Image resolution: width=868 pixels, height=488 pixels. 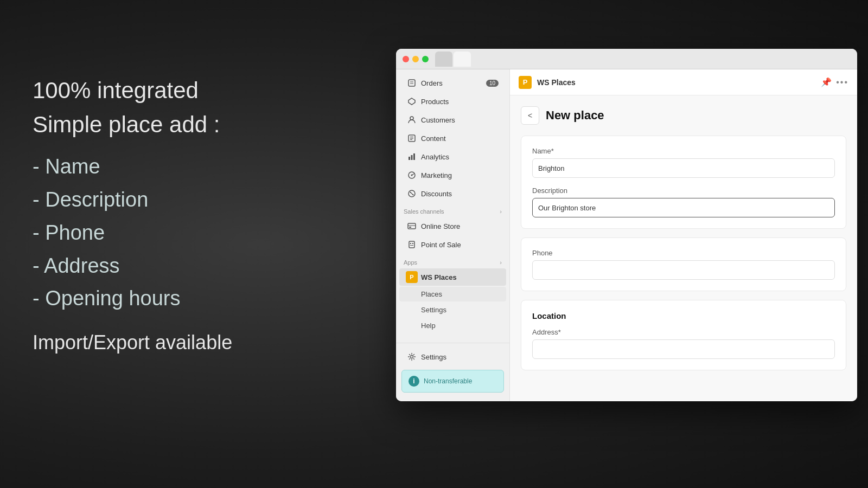 What do you see at coordinates (525, 82) in the screenshot?
I see `app-logo: P` at bounding box center [525, 82].